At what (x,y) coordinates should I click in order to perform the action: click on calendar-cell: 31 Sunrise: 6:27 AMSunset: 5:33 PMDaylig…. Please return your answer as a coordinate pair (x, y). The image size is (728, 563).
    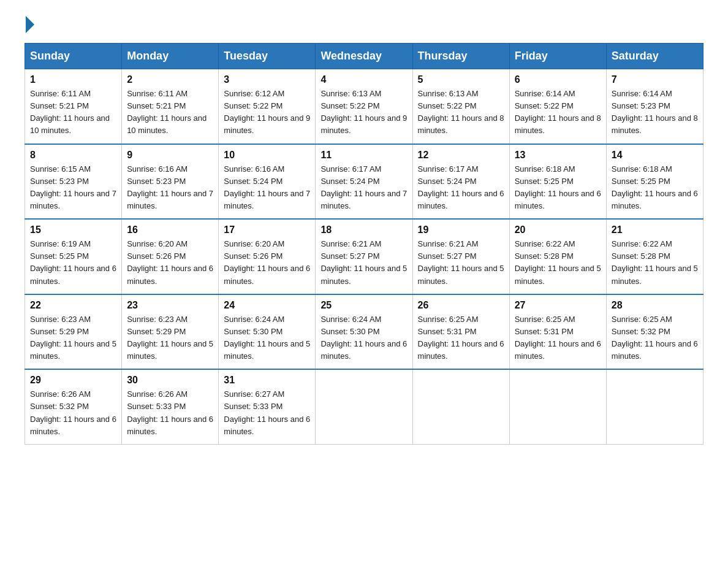
    Looking at the image, I should click on (267, 407).